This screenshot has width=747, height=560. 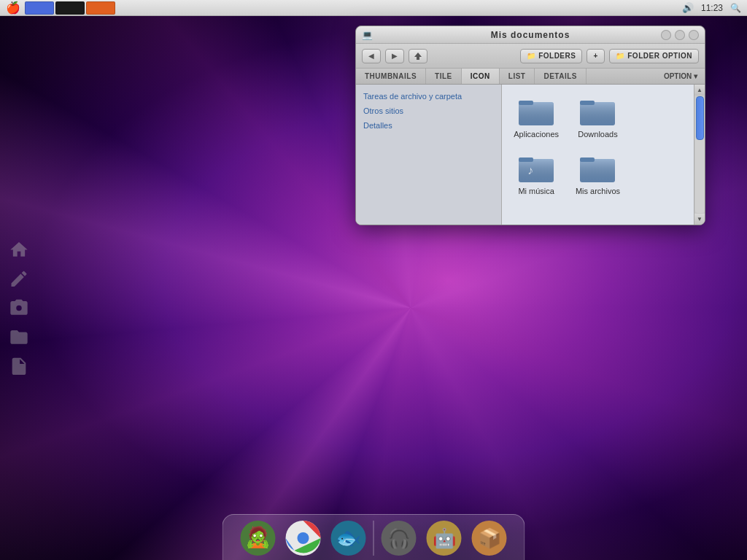 I want to click on folders-label: FOLDERS, so click(x=557, y=55).